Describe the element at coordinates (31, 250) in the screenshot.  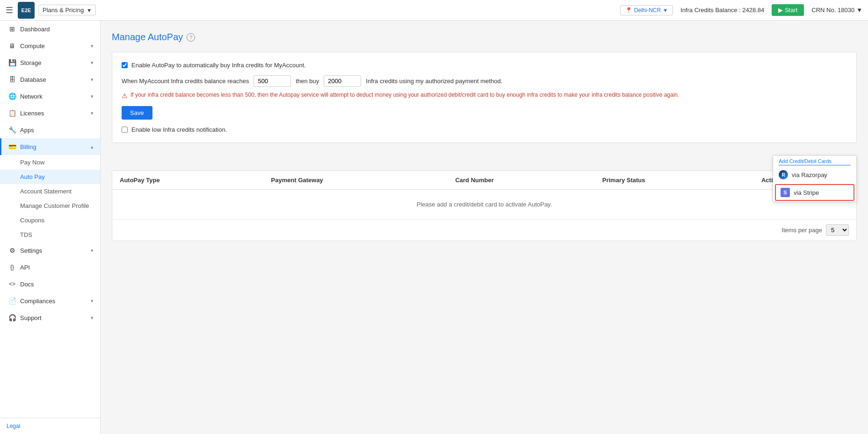
I see `sidebar-item-label: Settings` at that location.